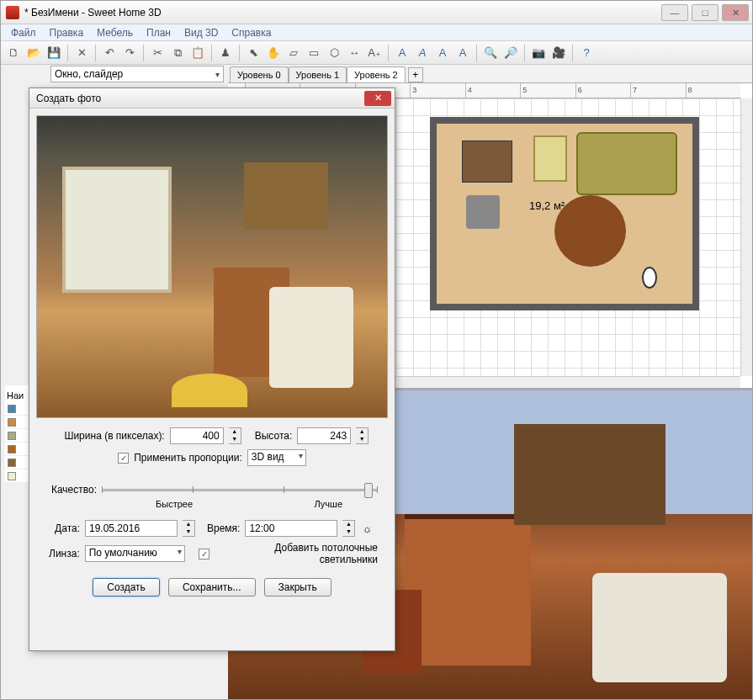 Image resolution: width=753 pixels, height=700 pixels. What do you see at coordinates (443, 53) in the screenshot?
I see `text-size-up-icon: A` at bounding box center [443, 53].